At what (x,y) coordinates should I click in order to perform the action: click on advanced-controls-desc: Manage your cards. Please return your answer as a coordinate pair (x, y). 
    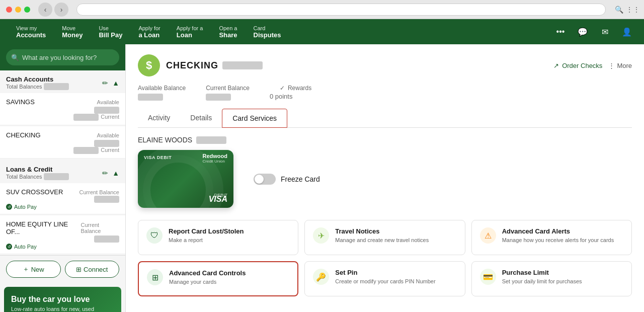
    Looking at the image, I should click on (207, 282).